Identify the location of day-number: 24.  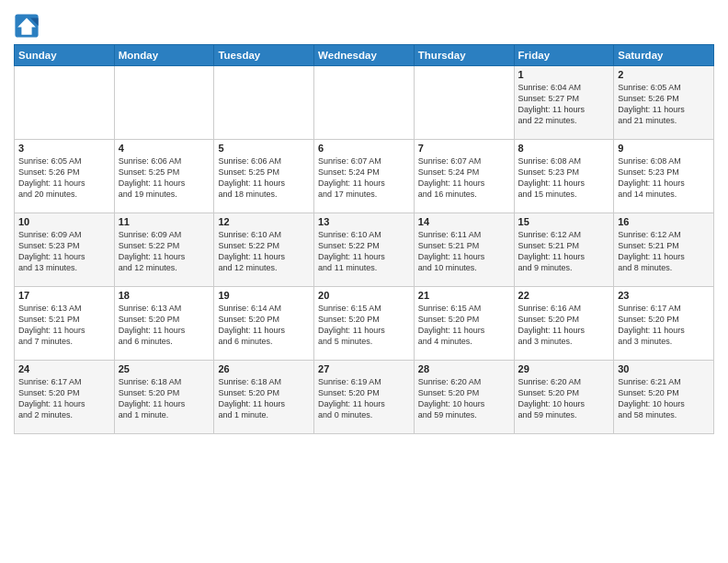
(64, 369).